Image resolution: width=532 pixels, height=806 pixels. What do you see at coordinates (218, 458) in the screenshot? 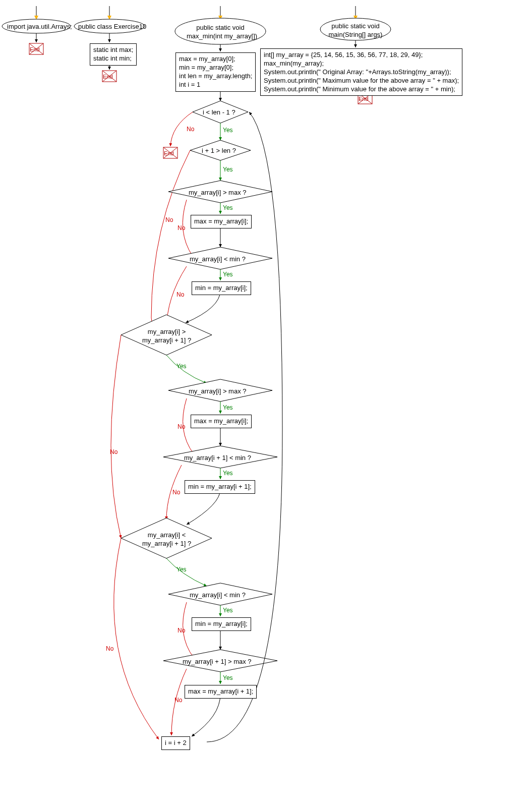
I see `d-lt-min2: my_array[i + 1] < min ?` at bounding box center [218, 458].